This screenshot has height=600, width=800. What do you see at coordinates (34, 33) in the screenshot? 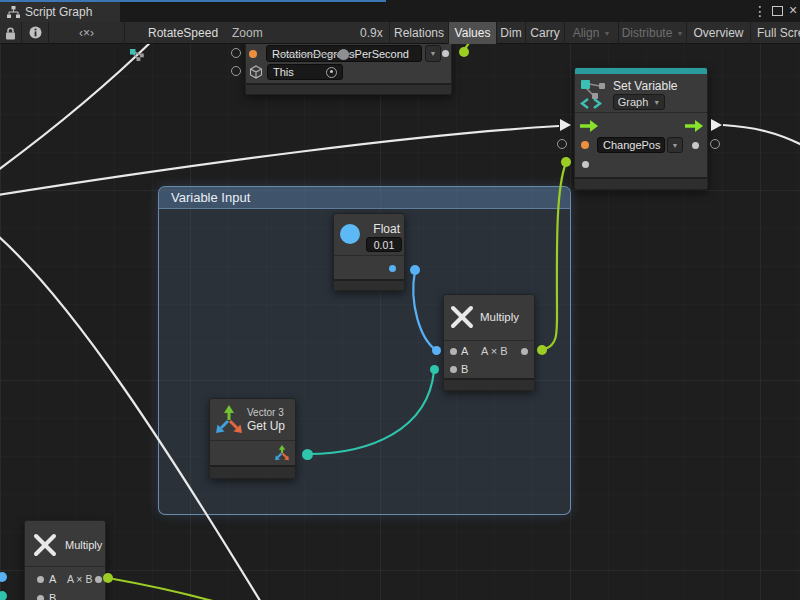
I see `info-button` at bounding box center [34, 33].